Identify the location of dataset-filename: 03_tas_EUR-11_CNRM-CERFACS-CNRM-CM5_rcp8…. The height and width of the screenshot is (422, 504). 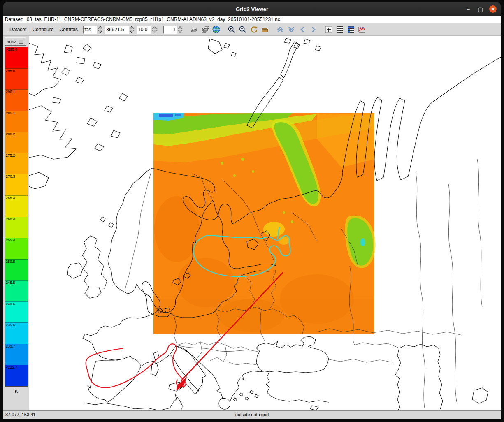
(153, 19).